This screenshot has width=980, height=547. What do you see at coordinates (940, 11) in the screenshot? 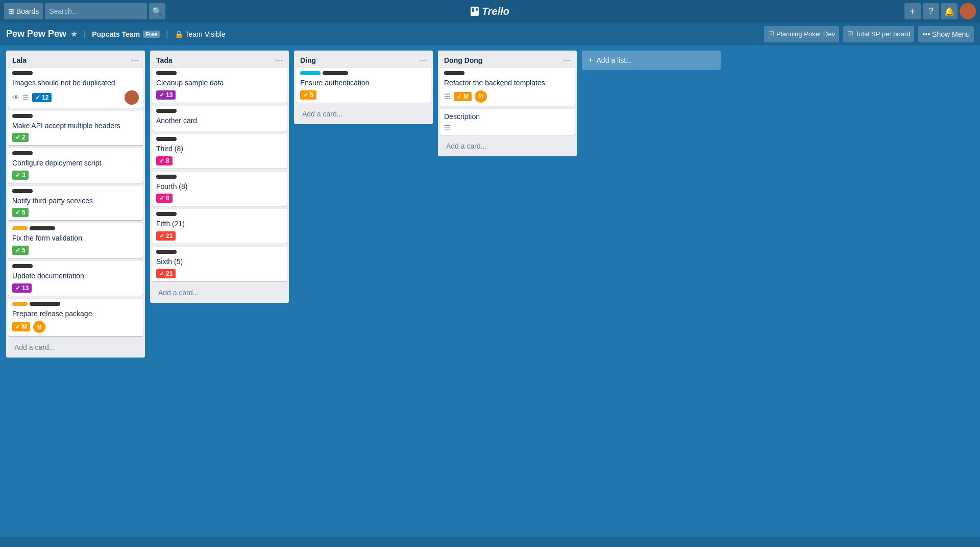
I see `nav-right: + ? 🔔` at bounding box center [940, 11].